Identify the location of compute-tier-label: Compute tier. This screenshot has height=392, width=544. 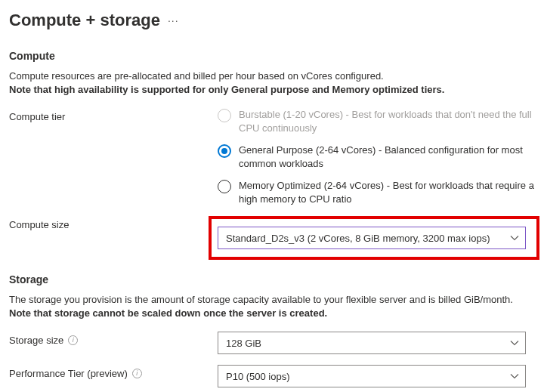
(113, 115).